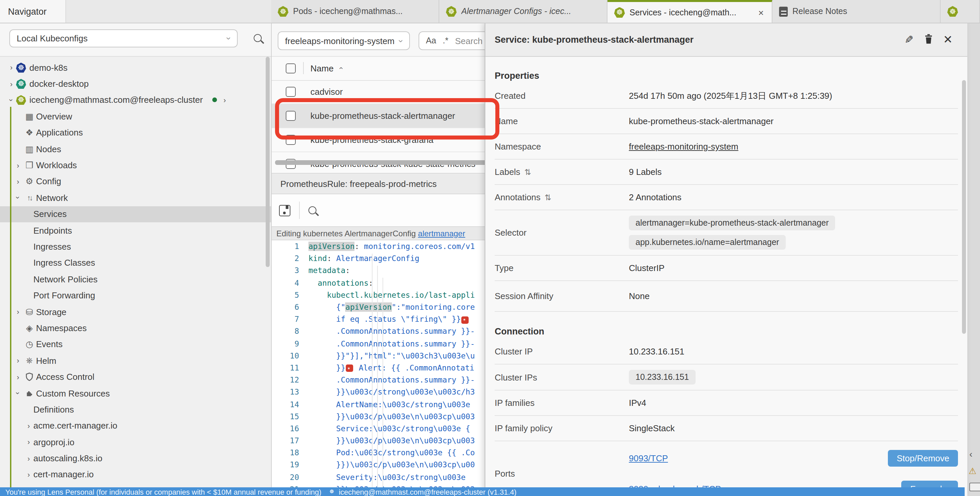 This screenshot has width=980, height=496. Describe the element at coordinates (135, 426) in the screenshot. I see `sidebar-item-acme-cert-manager-io: ›acme.cert-manager.io` at that location.